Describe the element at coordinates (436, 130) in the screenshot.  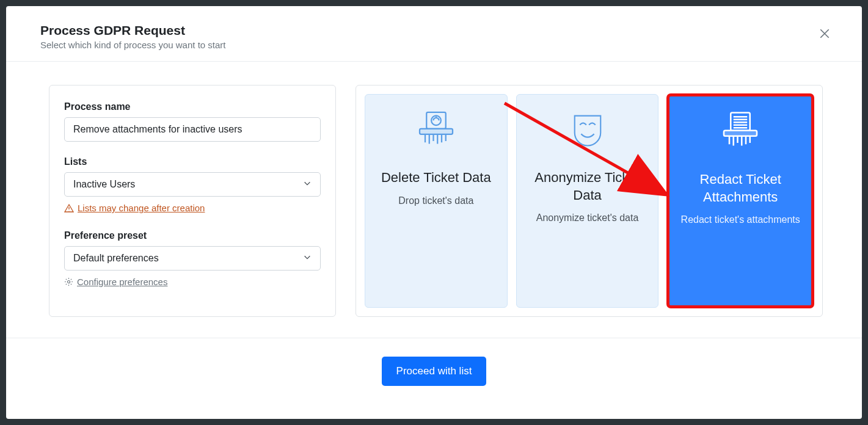
I see `shredder-head-icon` at that location.